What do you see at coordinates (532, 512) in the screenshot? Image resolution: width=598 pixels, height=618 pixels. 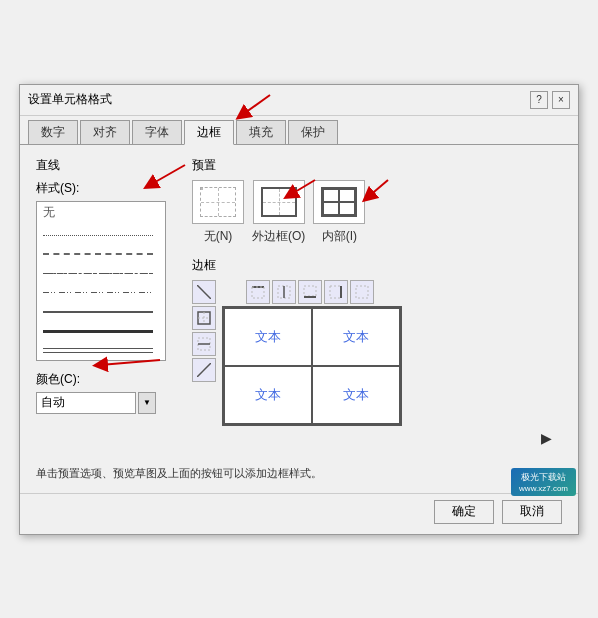 I see `cancel-button: 取消` at bounding box center [532, 512].